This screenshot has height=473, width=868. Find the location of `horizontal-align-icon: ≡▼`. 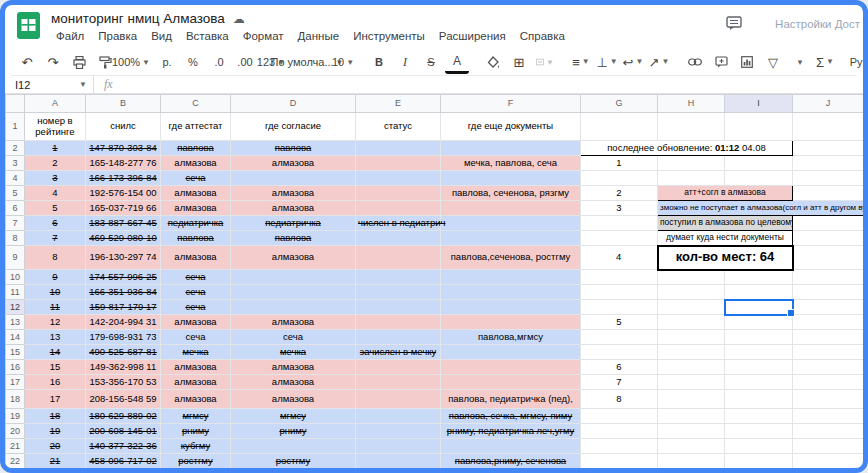

horizontal-align-icon: ≡▼ is located at coordinates (581, 62).